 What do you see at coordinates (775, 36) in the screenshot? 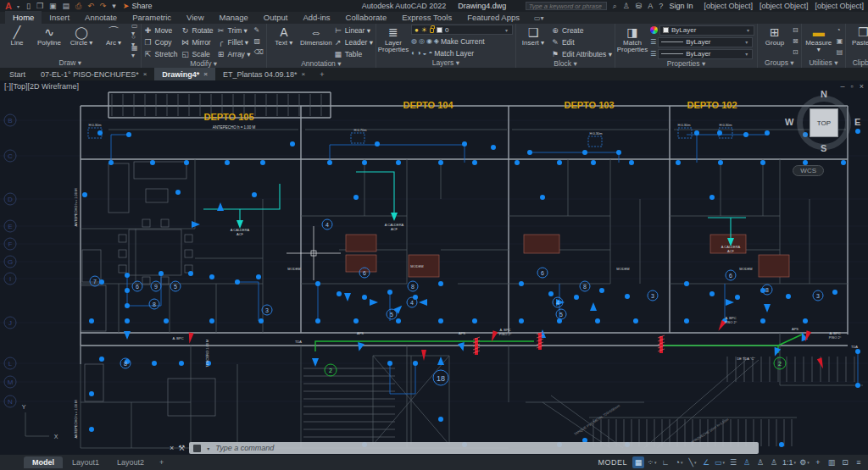
I see `tool-group: ⊞Group` at bounding box center [775, 36].